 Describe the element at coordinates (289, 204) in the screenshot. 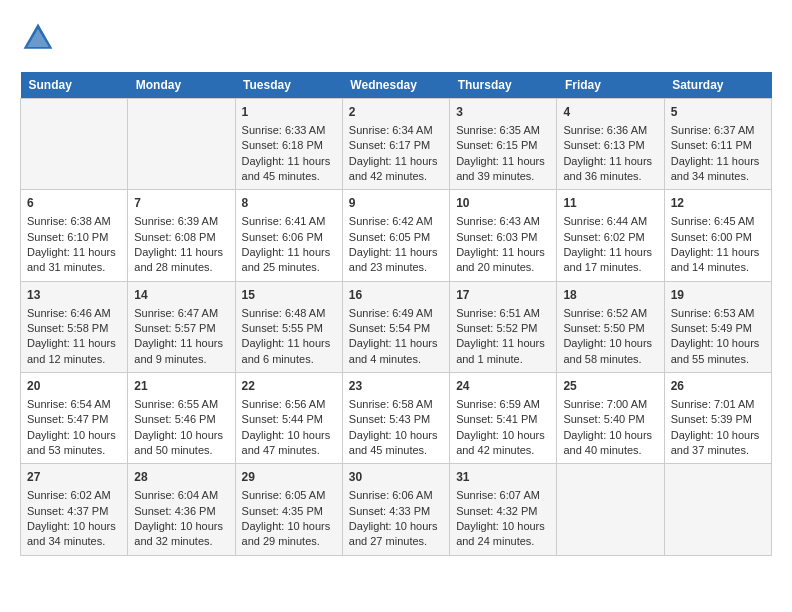

I see `day-number: 8` at that location.